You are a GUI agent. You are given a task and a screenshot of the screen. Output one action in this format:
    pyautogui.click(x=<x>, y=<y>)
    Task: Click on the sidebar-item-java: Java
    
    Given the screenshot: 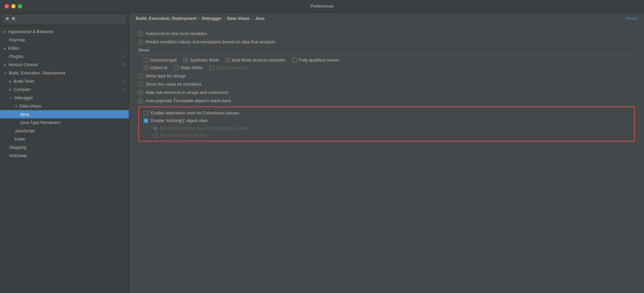 What is the action you would take?
    pyautogui.click(x=64, y=114)
    